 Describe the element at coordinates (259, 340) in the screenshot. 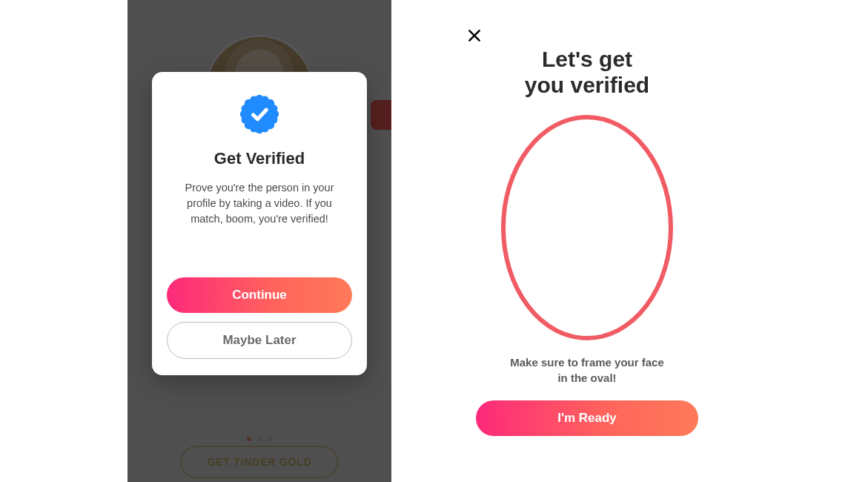

I see `maybe-later-button: Maybe Later` at that location.